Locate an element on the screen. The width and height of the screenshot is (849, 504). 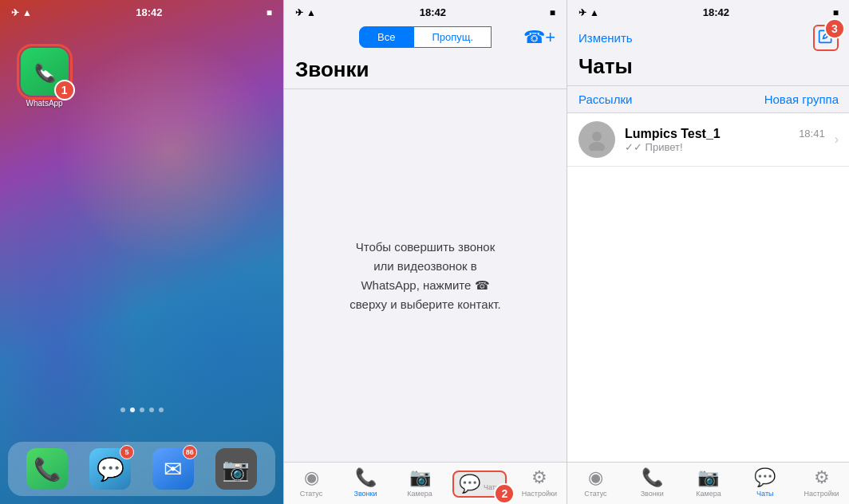
status-right-2: ■ is located at coordinates (552, 13).